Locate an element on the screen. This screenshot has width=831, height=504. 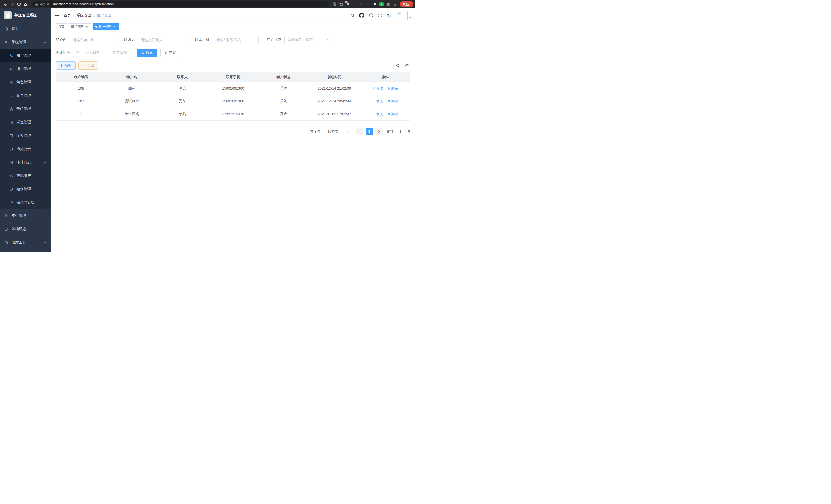
sidebar-item-notice: 通知公告 is located at coordinates (25, 149).